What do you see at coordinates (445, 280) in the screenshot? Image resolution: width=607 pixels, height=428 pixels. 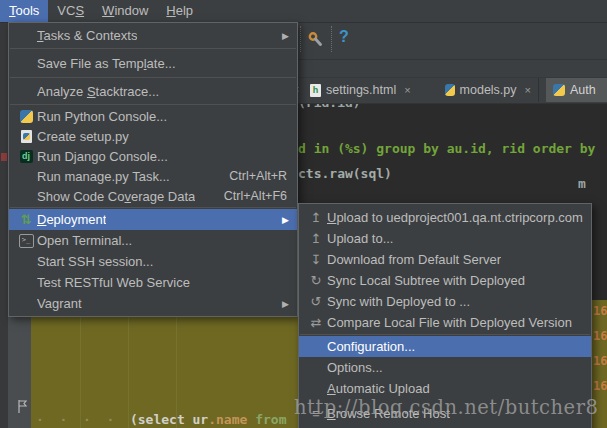 I see `menu-item-sync-local-subtree: ↻ Sync Local Subtree with Deployed` at bounding box center [445, 280].